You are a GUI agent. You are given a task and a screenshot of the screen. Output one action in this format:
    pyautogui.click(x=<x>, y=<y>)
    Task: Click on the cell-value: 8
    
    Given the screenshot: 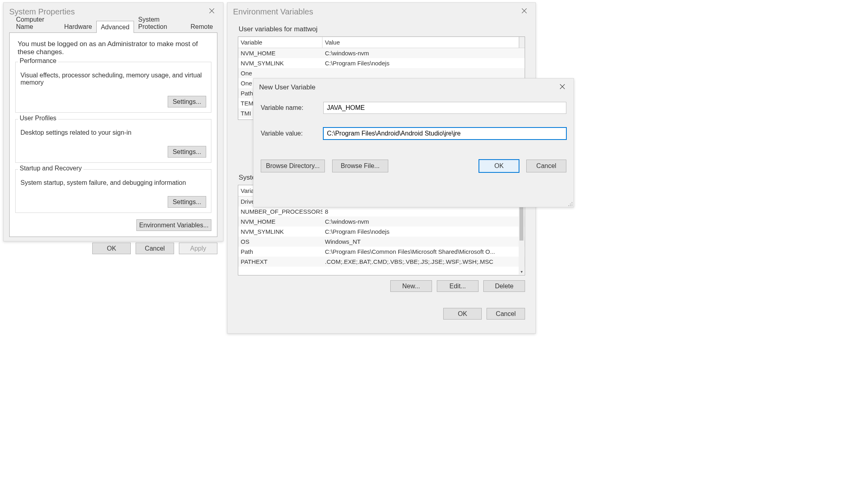 What is the action you would take?
    pyautogui.click(x=421, y=212)
    